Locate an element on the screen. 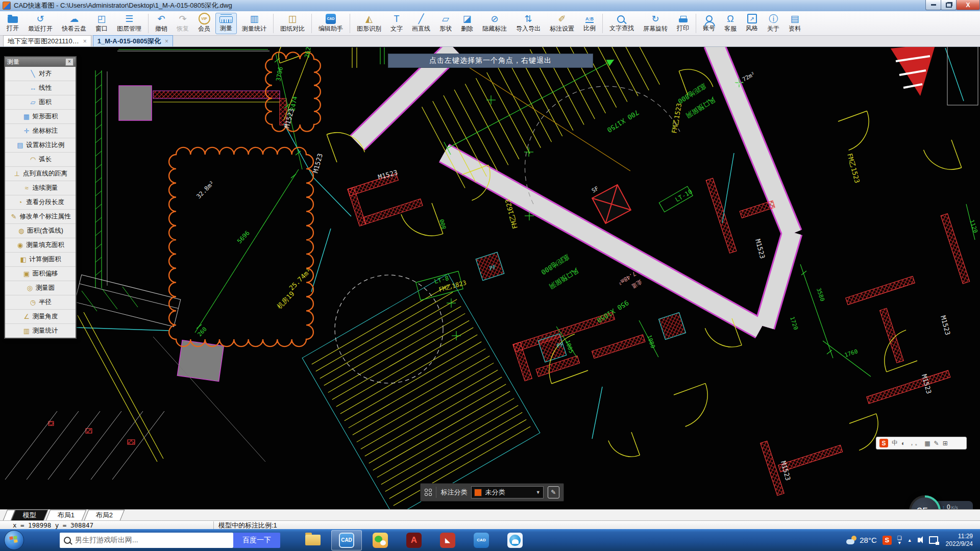  cad-label: FM乙1523 is located at coordinates (853, 168).